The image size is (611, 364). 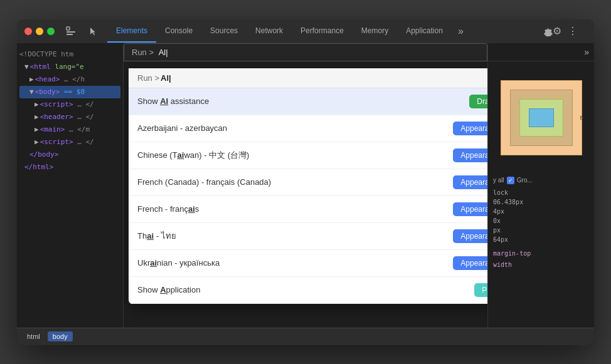 What do you see at coordinates (308, 129) in the screenshot?
I see `cmd-item-azerbaijani: Azerbaijani - azerbaycan Appearance` at bounding box center [308, 129].